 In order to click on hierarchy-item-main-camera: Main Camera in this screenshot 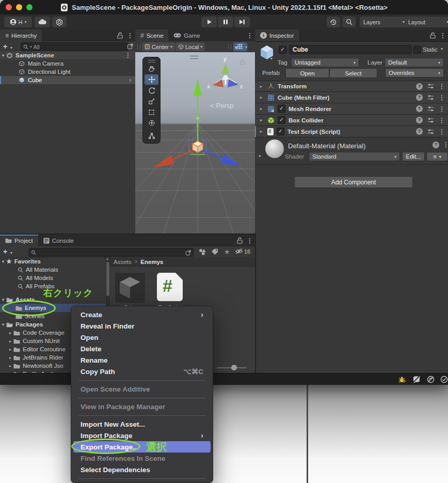, I will do `click(68, 64)`.